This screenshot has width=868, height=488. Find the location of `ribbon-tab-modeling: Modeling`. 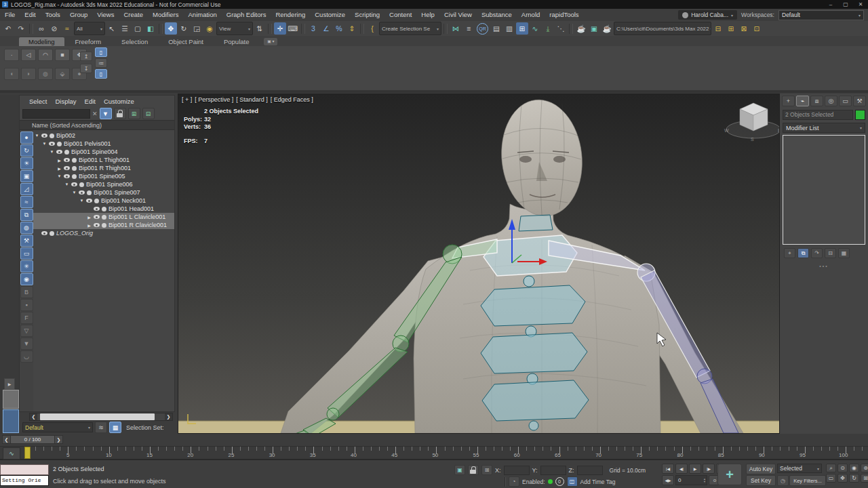

ribbon-tab-modeling: Modeling is located at coordinates (42, 42).